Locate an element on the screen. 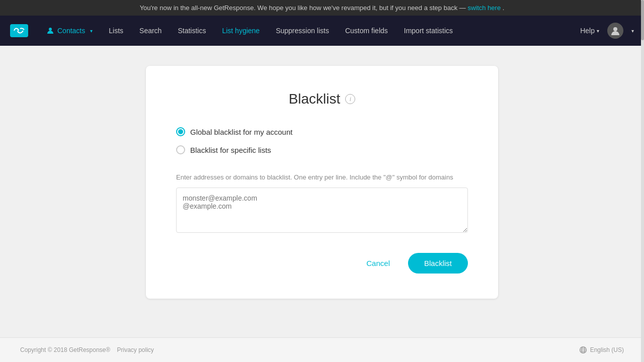 The height and width of the screenshot is (362, 644). avatar-chevron: ▾ is located at coordinates (633, 31).